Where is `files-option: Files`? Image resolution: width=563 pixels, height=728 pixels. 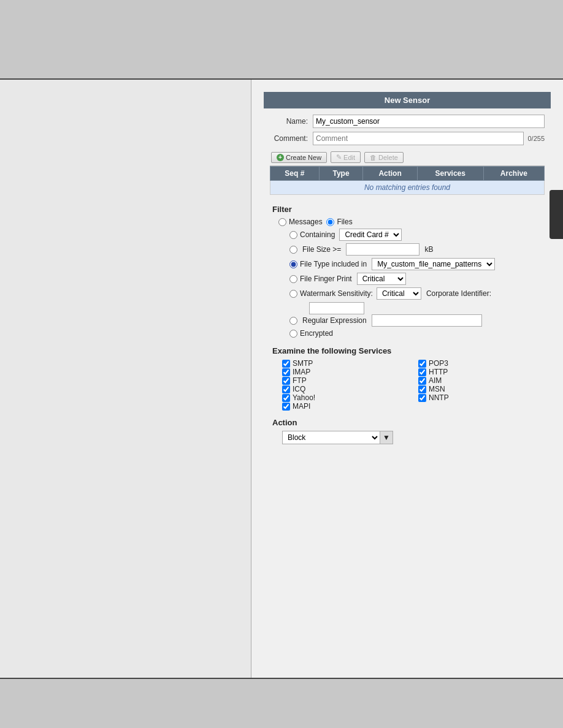 files-option: Files is located at coordinates (339, 222).